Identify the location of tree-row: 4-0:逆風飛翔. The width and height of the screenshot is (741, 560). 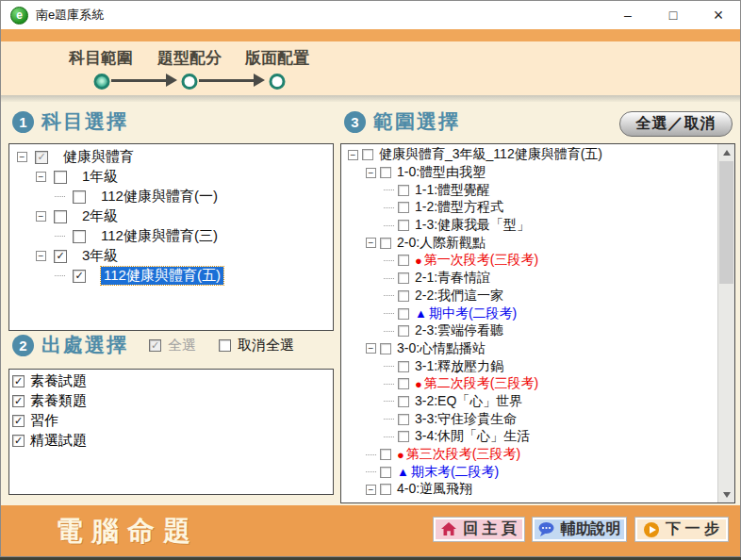
(530, 490).